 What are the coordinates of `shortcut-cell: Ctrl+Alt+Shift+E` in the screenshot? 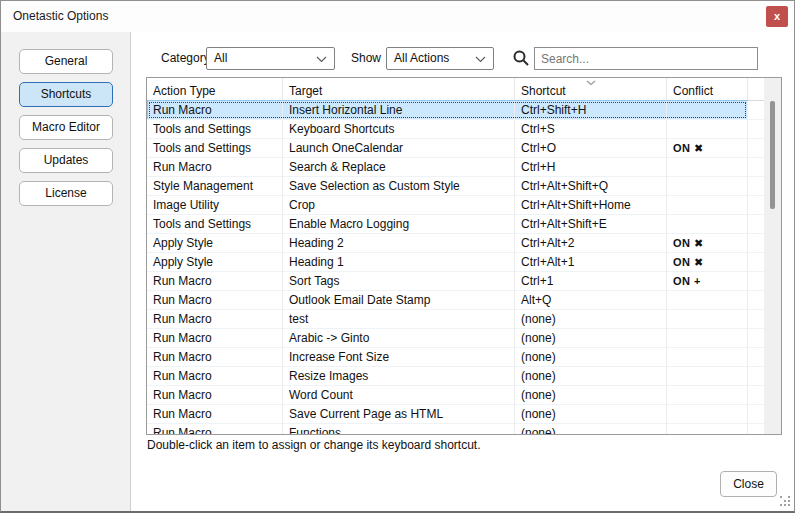 It's located at (591, 224).